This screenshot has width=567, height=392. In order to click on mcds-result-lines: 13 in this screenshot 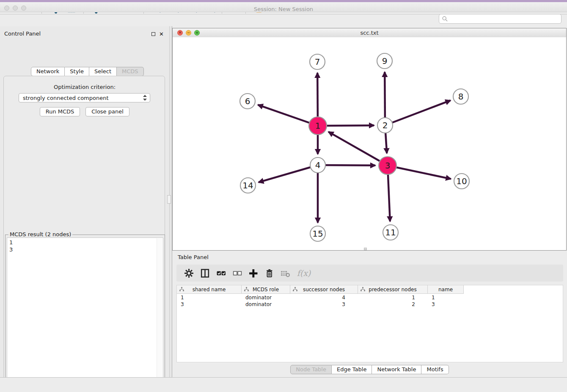, I will do `click(85, 246)`.